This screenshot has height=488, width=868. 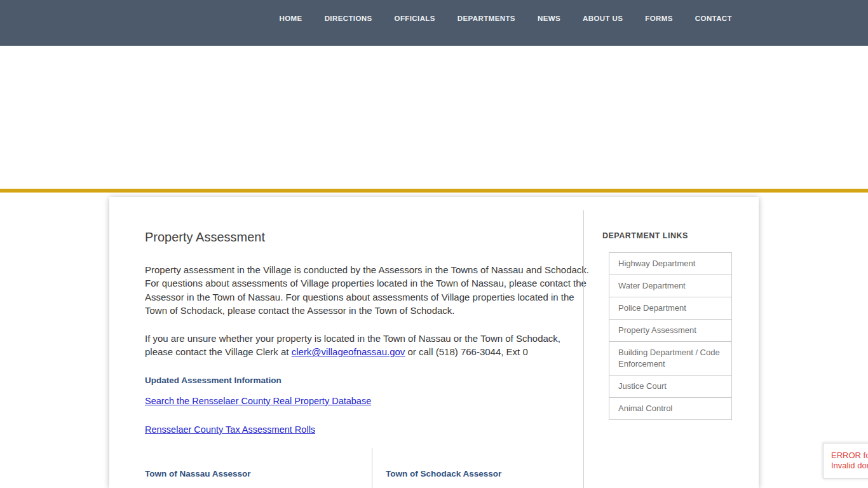 I want to click on contact-line-2-after: or call (518) 766-3044, Ext 0, so click(x=466, y=352).